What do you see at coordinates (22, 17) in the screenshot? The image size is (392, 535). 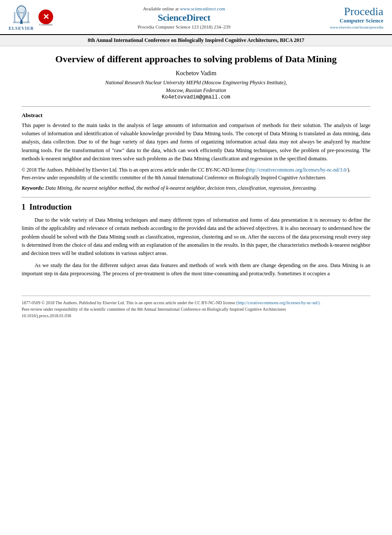 I see `elsevier-logo: ELSEVIER` at bounding box center [22, 17].